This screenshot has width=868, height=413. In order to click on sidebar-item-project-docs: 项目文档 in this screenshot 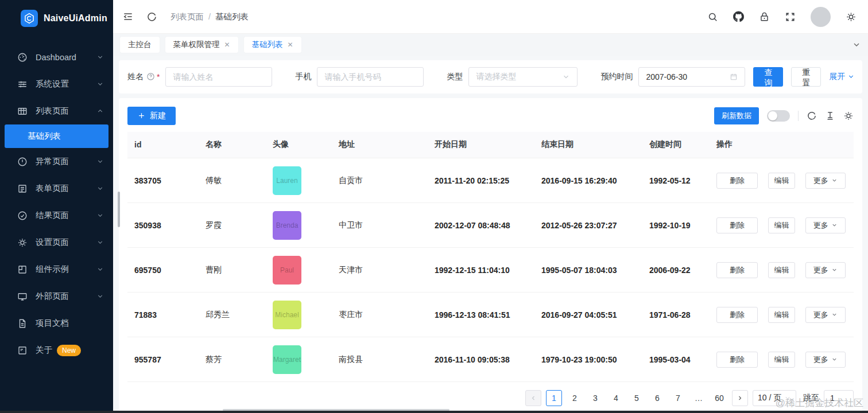, I will do `click(56, 324)`.